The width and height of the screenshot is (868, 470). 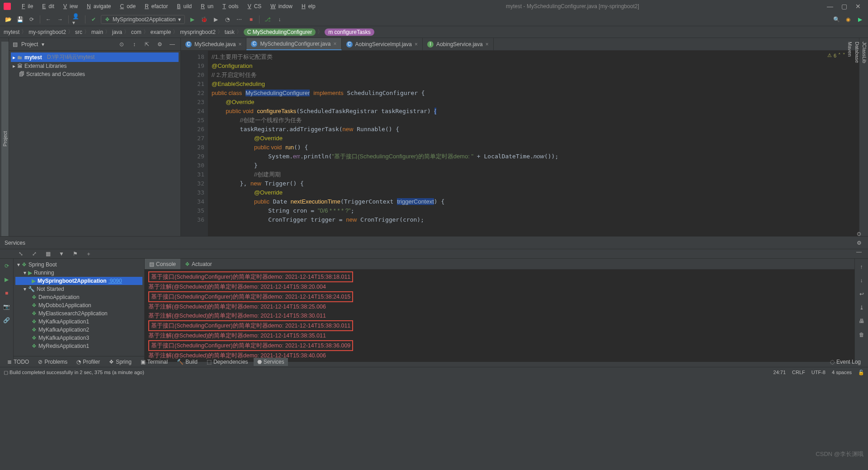 What do you see at coordinates (79, 265) in the screenshot?
I see `svc-root: ▾❖Spring Boot` at bounding box center [79, 265].